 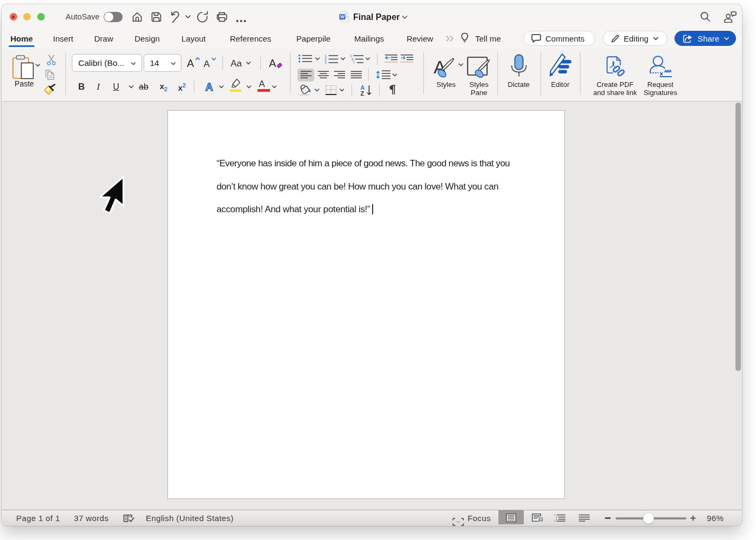 I want to click on svg-text: W, so click(x=342, y=17).